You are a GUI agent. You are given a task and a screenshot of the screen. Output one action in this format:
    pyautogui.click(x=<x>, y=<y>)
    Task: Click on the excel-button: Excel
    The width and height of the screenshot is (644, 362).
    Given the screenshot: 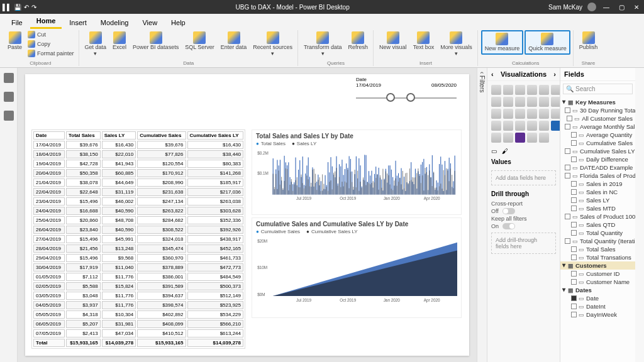 What is the action you would take?
    pyautogui.click(x=119, y=41)
    